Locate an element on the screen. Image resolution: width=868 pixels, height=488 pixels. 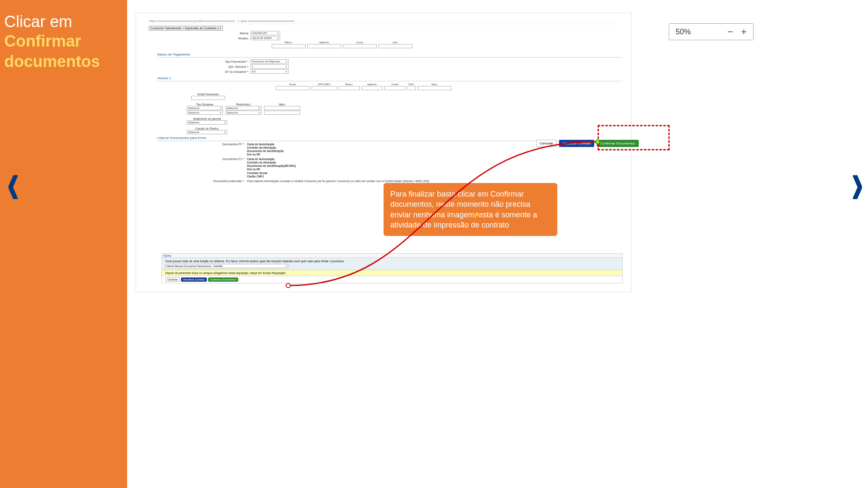
banco2-label: Banco: is located at coordinates (349, 84).